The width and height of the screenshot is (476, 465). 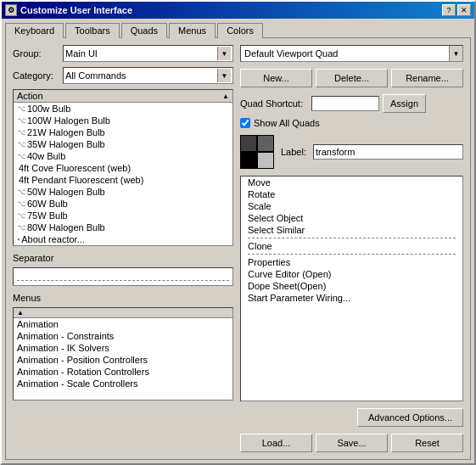 What do you see at coordinates (351, 246) in the screenshot?
I see `quad-list-item: Clone` at bounding box center [351, 246].